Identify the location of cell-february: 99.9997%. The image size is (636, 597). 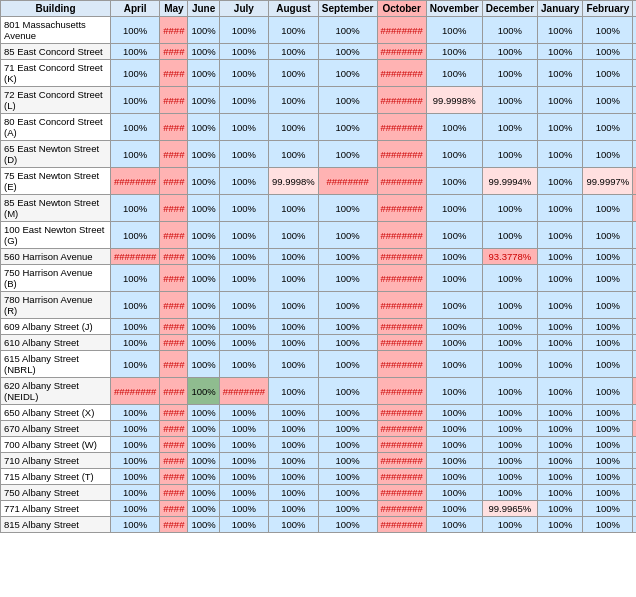
(608, 182).